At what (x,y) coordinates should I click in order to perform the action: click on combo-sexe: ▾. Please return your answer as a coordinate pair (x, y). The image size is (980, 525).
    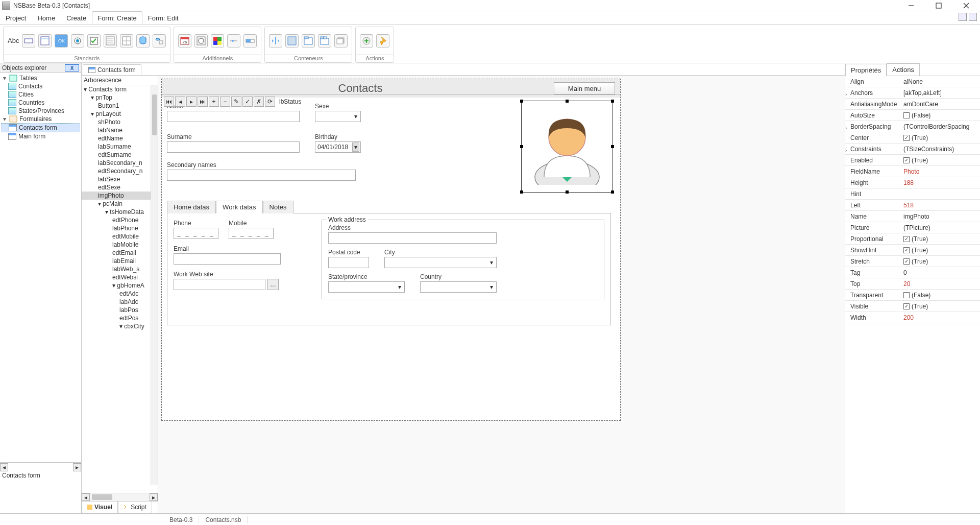
    Looking at the image, I should click on (338, 116).